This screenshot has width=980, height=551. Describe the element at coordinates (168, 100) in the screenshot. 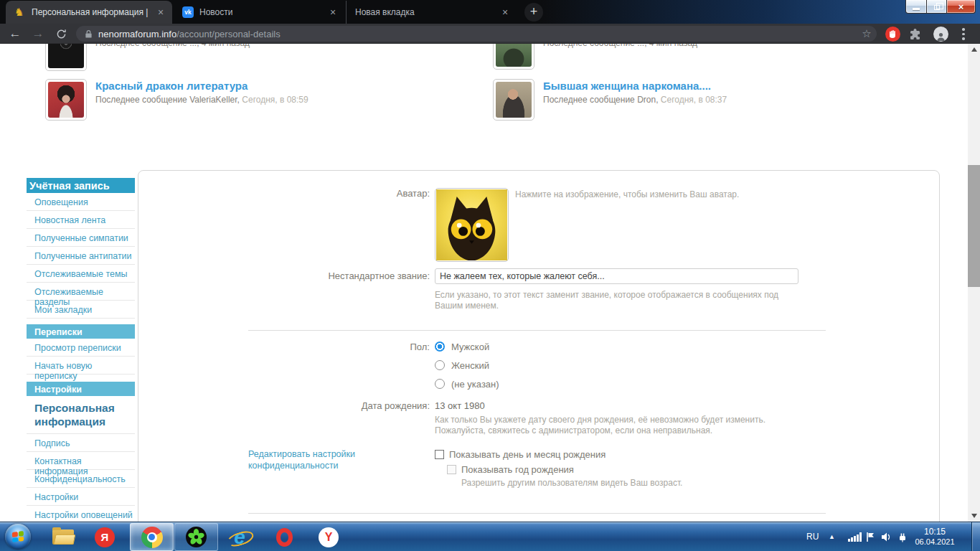

I see `thread-last-poster: Последнее сообщение ValeriaKeller,` at that location.